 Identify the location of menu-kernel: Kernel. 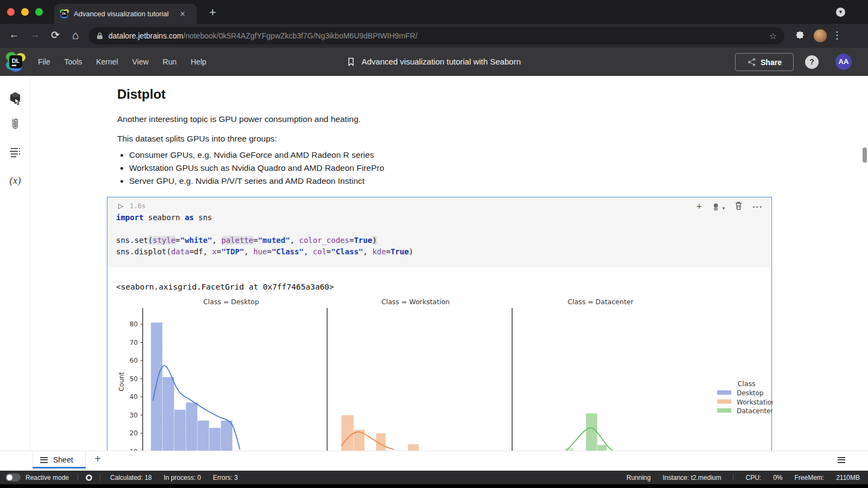
(107, 62).